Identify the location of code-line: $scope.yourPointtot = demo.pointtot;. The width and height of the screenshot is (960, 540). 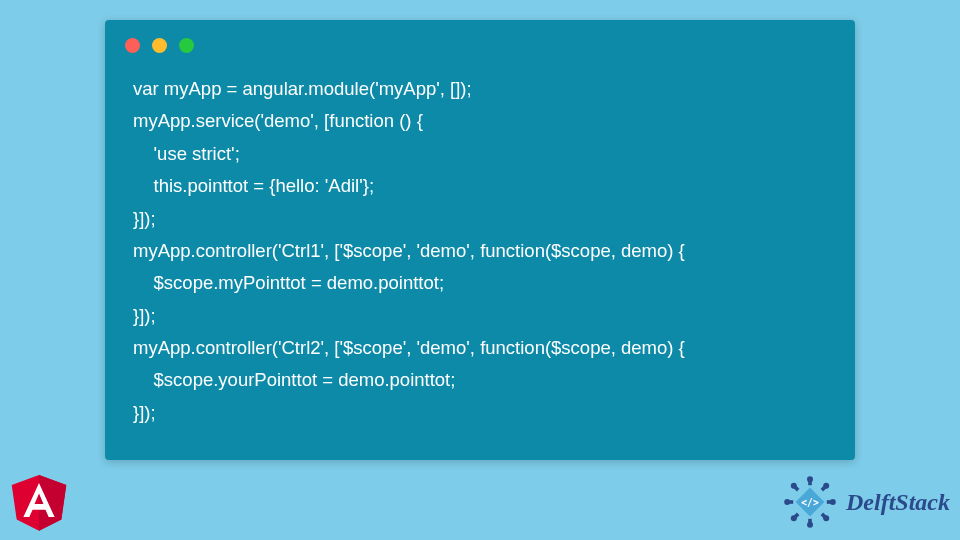
(294, 380).